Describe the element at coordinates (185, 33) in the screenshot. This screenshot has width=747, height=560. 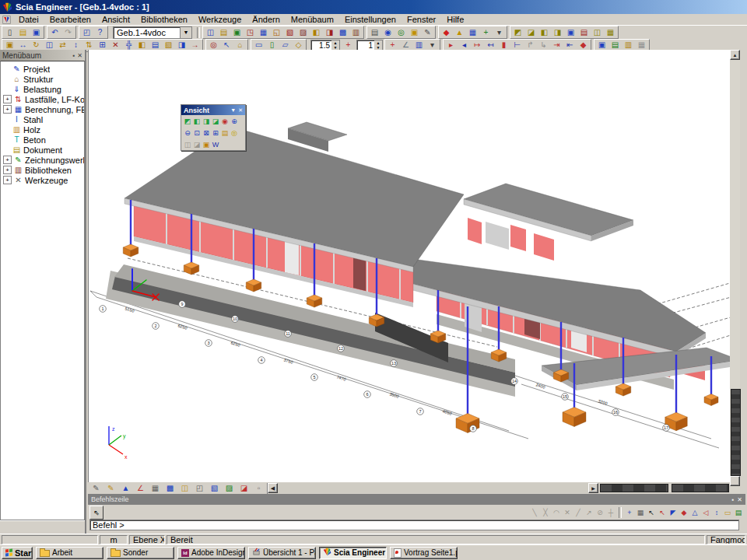
I see `combobox-dropdown-icon: ▼` at that location.